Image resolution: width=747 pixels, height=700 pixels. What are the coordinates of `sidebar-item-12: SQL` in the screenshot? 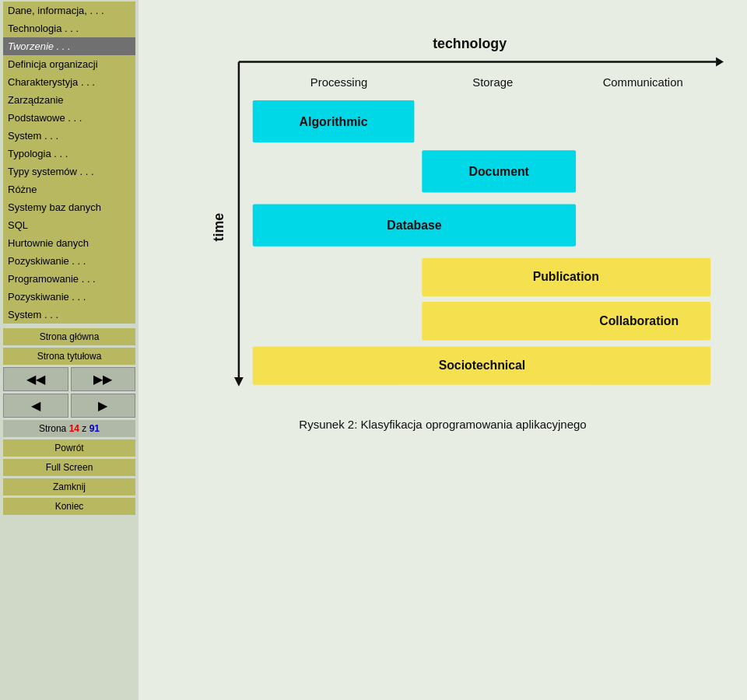 It's located at (69, 226).